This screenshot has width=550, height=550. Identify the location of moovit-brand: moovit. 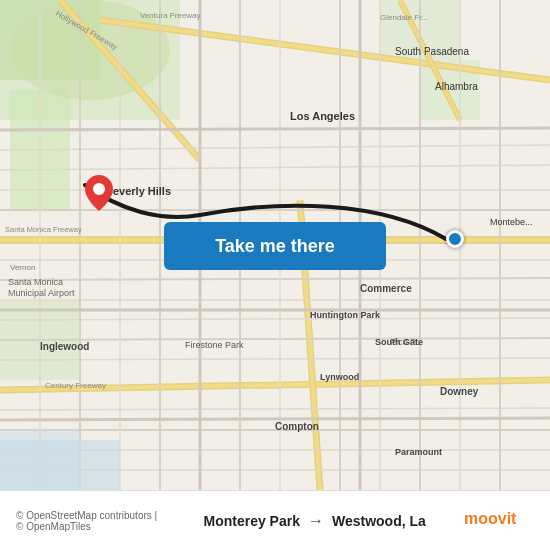
(499, 520).